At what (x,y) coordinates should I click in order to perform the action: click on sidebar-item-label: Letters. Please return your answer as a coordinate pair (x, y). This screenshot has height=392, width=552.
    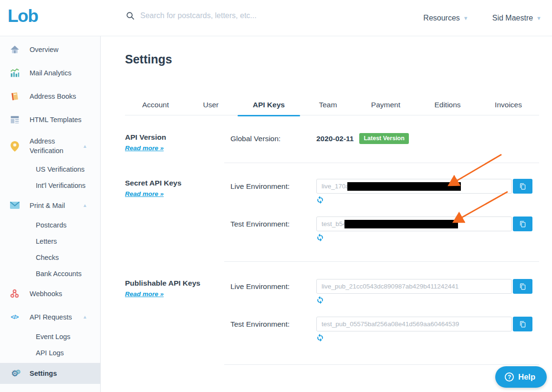
    Looking at the image, I should click on (46, 241).